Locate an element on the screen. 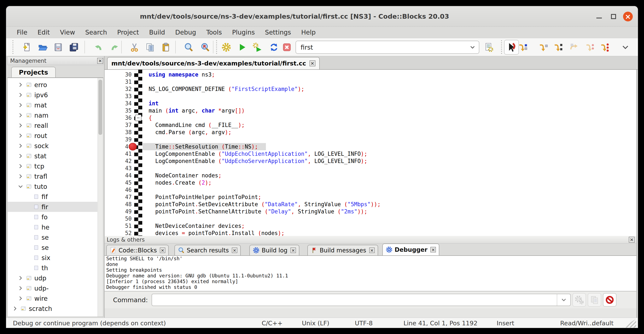  line-number: 33 is located at coordinates (118, 96).